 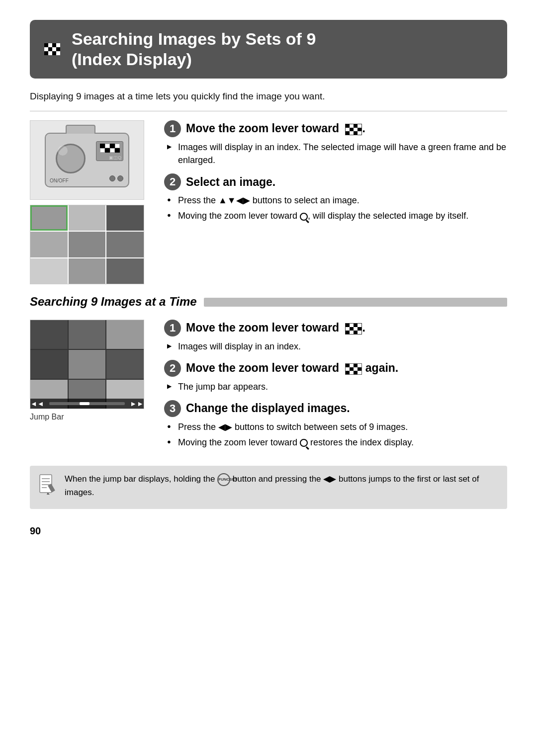 What do you see at coordinates (87, 160) in the screenshot?
I see `camera-illustration: ▣◫Q ON/OFF` at bounding box center [87, 160].